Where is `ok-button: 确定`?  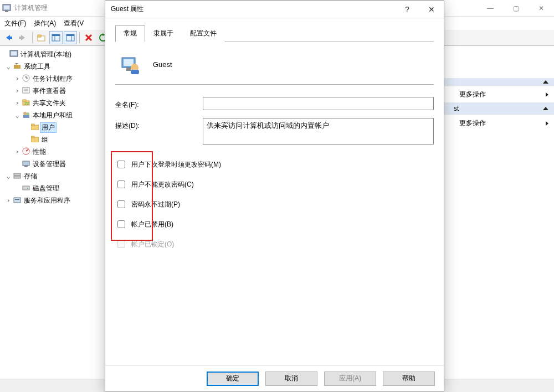 ok-button: 确定 is located at coordinates (233, 379).